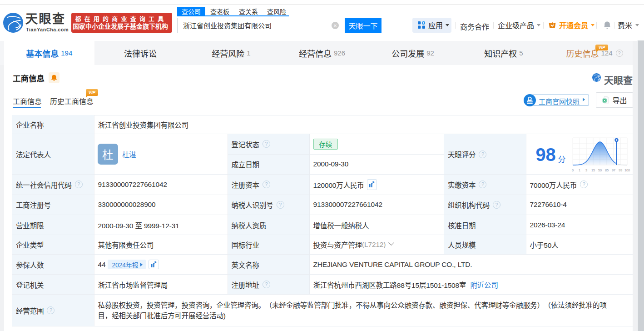 Image resolution: width=644 pixels, height=331 pixels. Describe the element at coordinates (593, 170) in the screenshot. I see `svg-text: 15` at that location.